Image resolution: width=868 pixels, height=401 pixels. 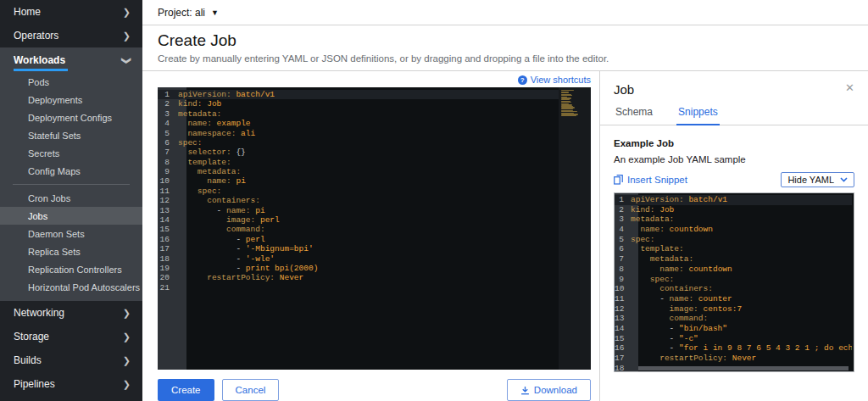 I want to click on editor-minimap, so click(x=575, y=229).